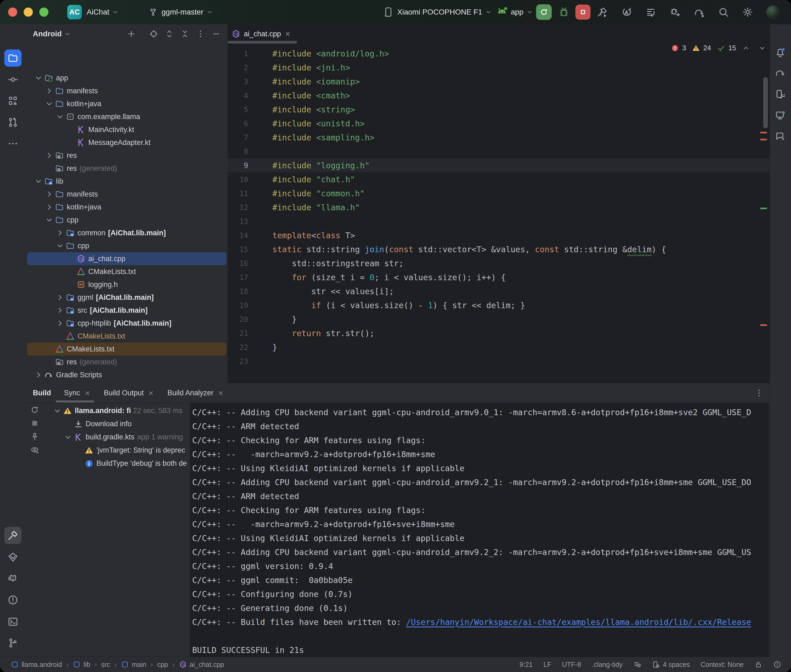 The width and height of the screenshot is (791, 672). What do you see at coordinates (759, 393) in the screenshot?
I see `build-options-button` at bounding box center [759, 393].